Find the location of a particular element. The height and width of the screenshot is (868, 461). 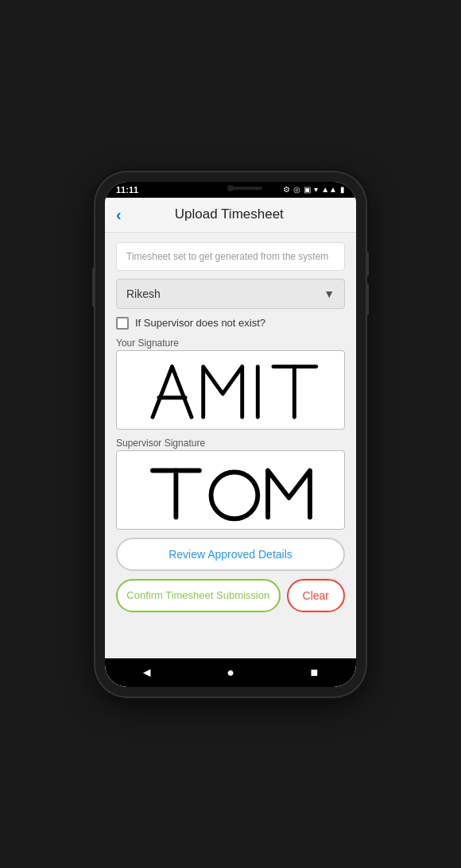

settings-icon: ⚙ is located at coordinates (286, 189).